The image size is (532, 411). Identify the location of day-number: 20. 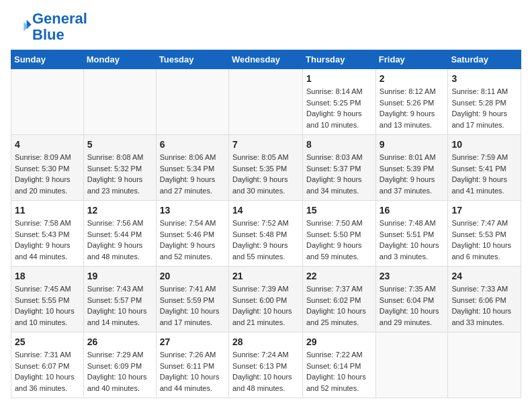
(192, 276).